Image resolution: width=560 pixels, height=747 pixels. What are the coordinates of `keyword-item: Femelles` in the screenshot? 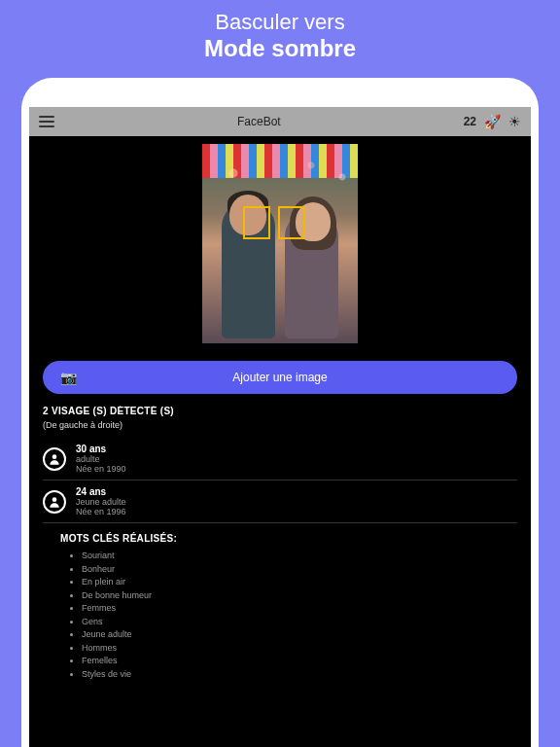 It's located at (299, 661).